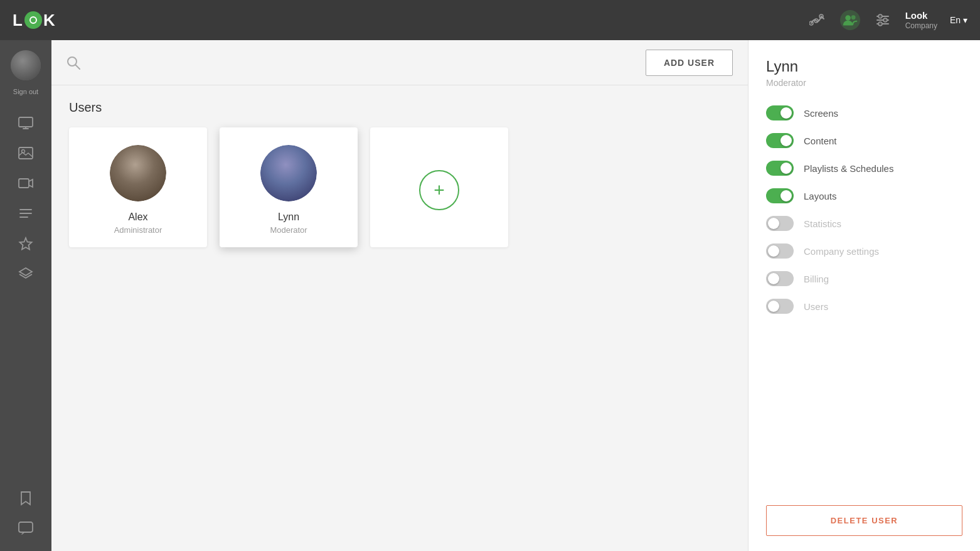 The height and width of the screenshot is (551, 980). What do you see at coordinates (33, 20) in the screenshot?
I see `logo-circle` at bounding box center [33, 20].